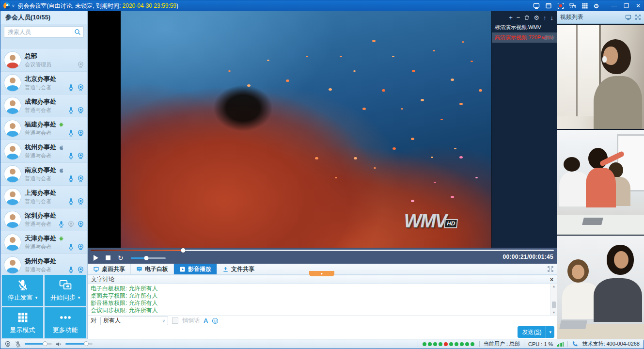 This screenshot has height=349, width=644. I want to click on speaker-volume-slider, so click(79, 344).